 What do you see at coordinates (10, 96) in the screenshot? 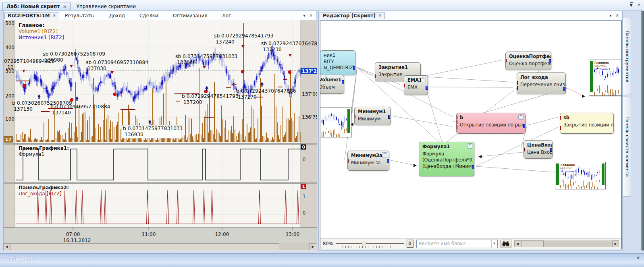
I see `left-axis-tick: 200` at bounding box center [10, 96].